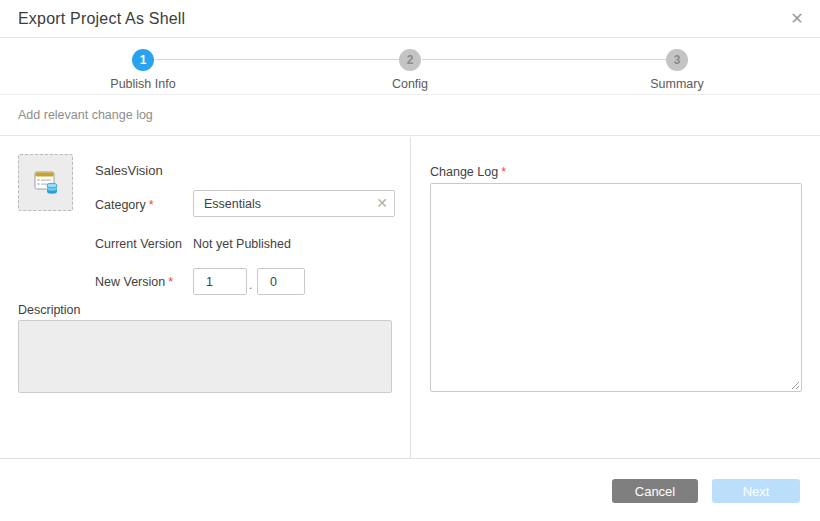 The image size is (820, 521). I want to click on clear-category-icon: ✕, so click(382, 203).